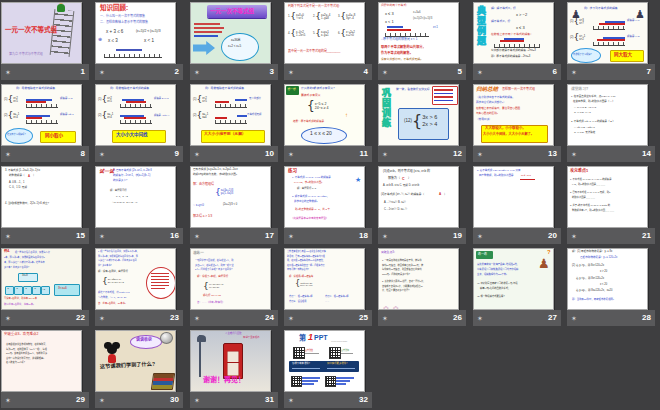 The width and height of the screenshot is (660, 410). Describe the element at coordinates (519, 287) in the screenshot. I see `slide-cell-27: 练一练?某批发商欲将一批海产品由A地运往B地，汽车货运公司和铁路货运公司均开办运…` at that location.